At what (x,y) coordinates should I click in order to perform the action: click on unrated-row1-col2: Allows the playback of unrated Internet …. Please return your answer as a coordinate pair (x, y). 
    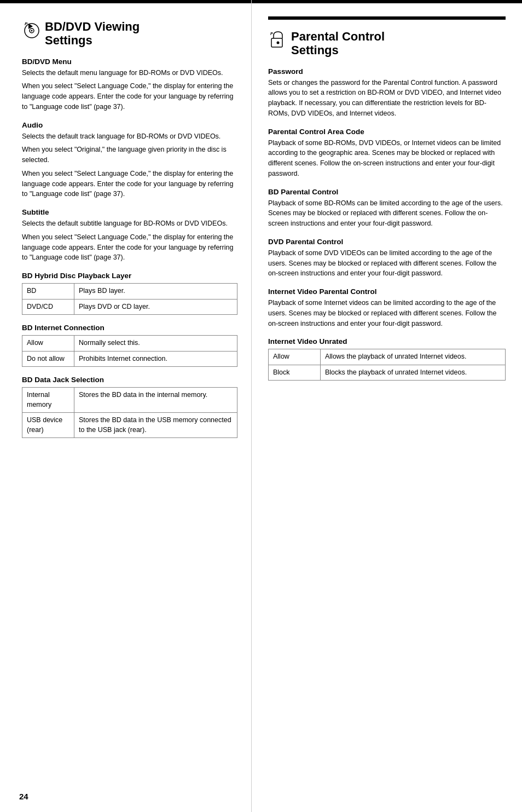
    Looking at the image, I should click on (413, 357).